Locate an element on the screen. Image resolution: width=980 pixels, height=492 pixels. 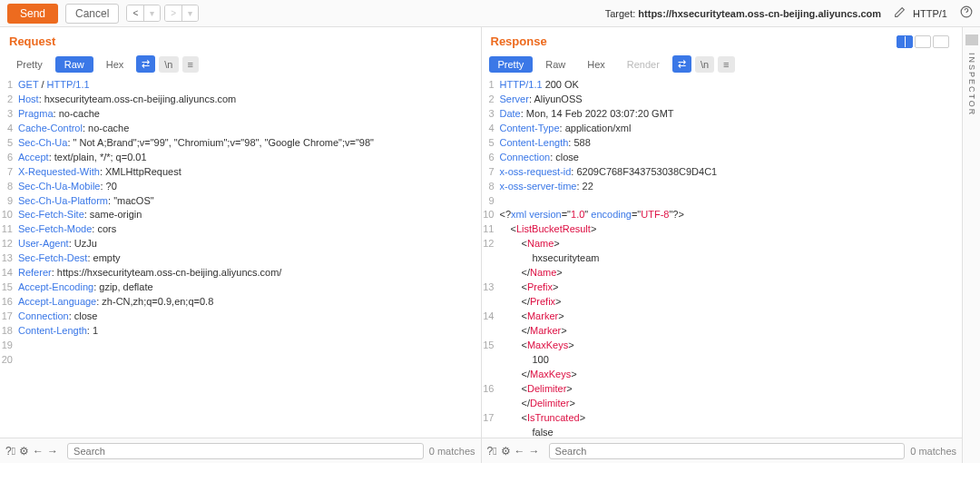
code-line: 2Host: hxsecurityteam.oss-cn-beijing.ali… is located at coordinates (240, 100).